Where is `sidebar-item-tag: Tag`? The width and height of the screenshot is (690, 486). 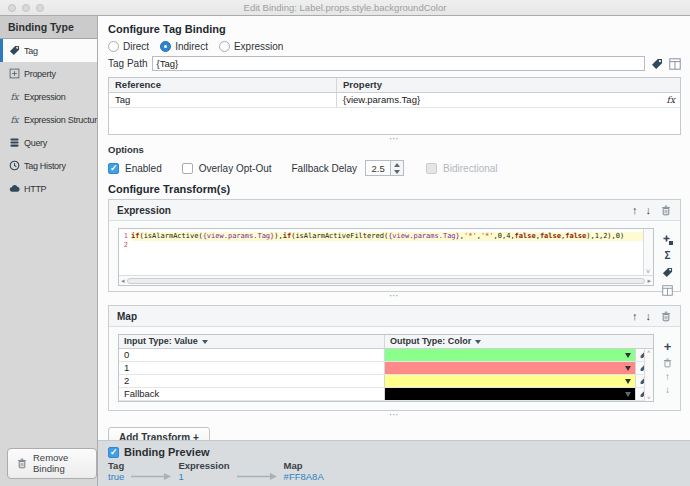
sidebar-item-tag: Tag is located at coordinates (48, 50).